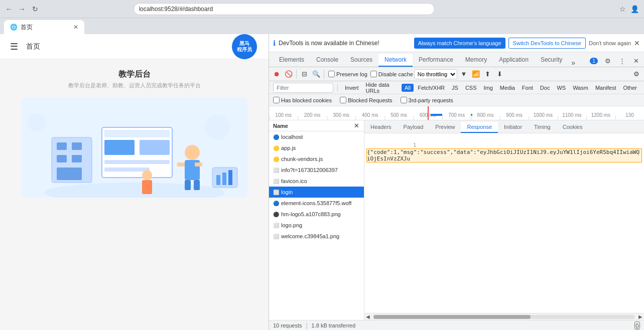 Image resolution: width=644 pixels, height=330 pixels. Describe the element at coordinates (14, 47) in the screenshot. I see `hamburger-icon: ☰` at that location.